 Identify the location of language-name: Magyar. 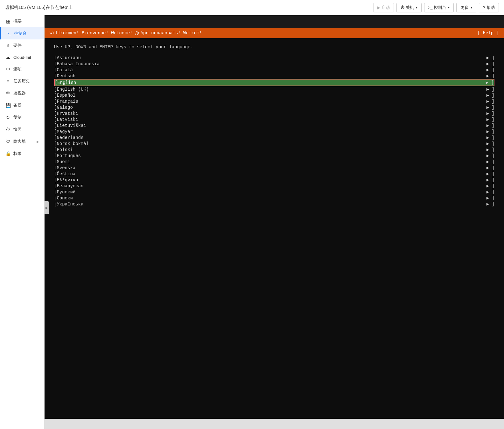
(92, 132).